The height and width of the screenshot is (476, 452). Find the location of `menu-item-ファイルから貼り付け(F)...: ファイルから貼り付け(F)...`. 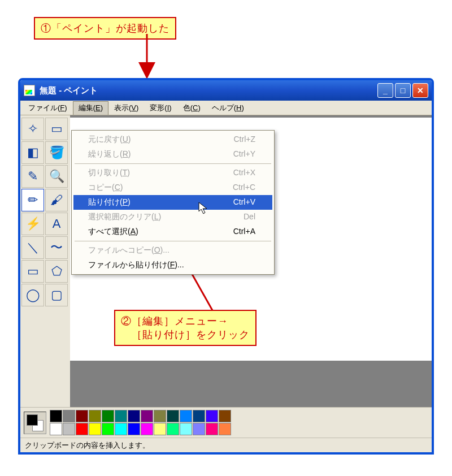

menu-item-ファイルから貼り付け(F)...: ファイルから貼り付け(F)... is located at coordinates (173, 265).